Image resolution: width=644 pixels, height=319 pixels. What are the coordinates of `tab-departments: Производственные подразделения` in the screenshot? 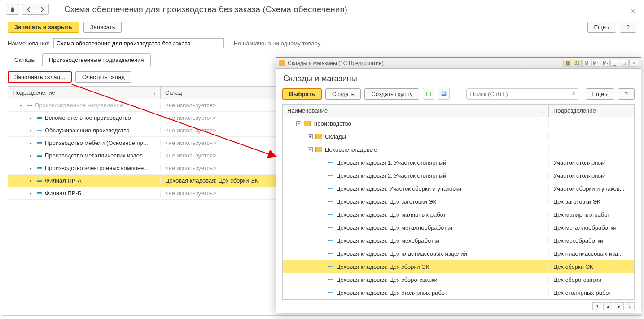 It's located at (96, 60).